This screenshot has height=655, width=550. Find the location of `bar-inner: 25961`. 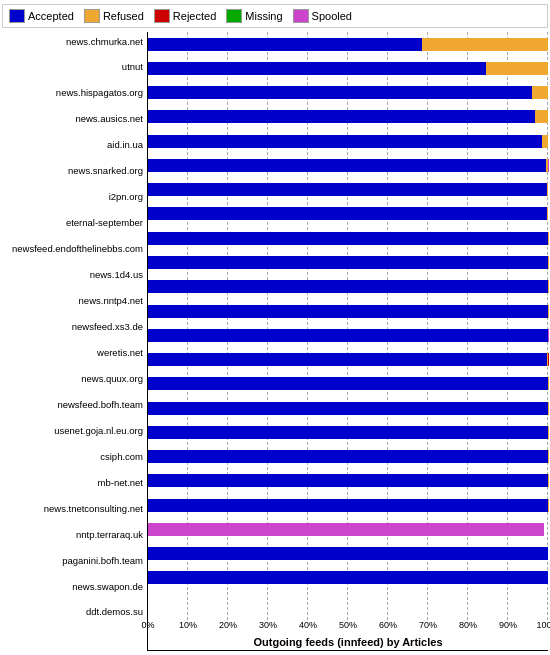

bar-inner: 25961 is located at coordinates (348, 505).